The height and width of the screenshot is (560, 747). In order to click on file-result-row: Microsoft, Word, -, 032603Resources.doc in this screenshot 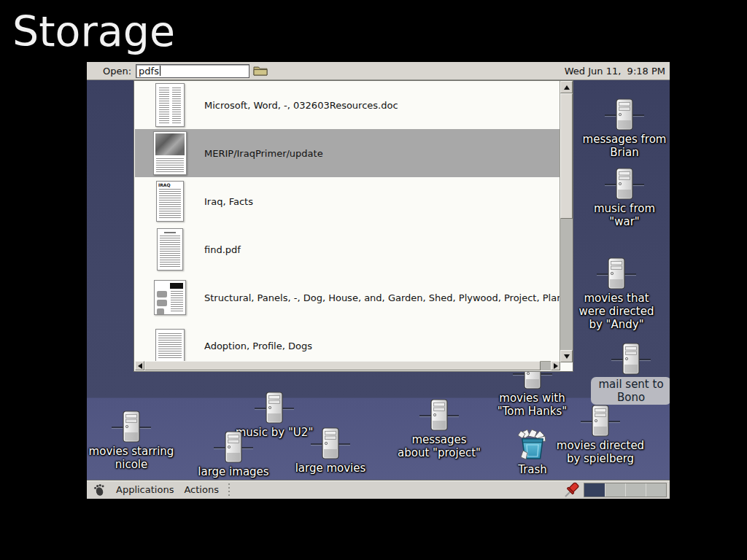, I will do `click(347, 105)`.